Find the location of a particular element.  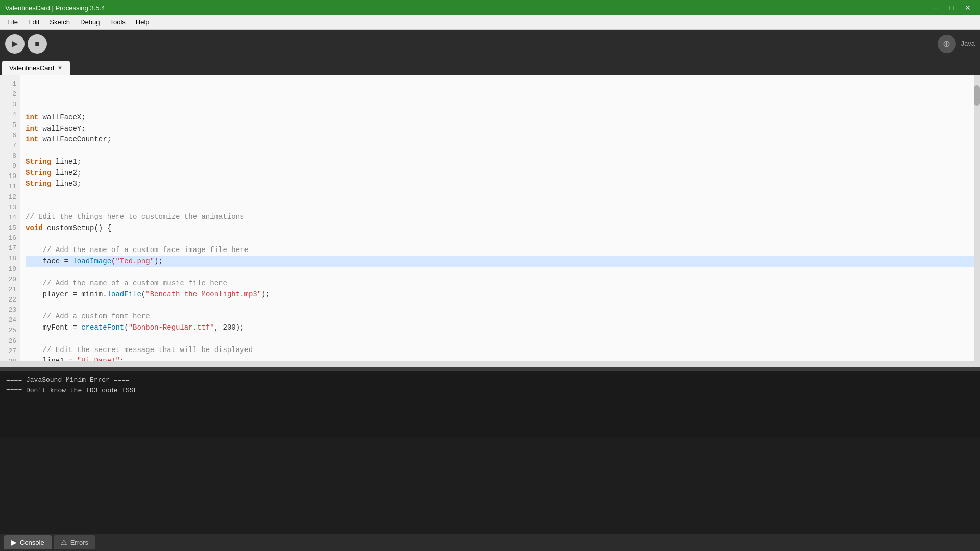

title-text: ValentinesCard | Processing 3.5.4 is located at coordinates (55, 8).